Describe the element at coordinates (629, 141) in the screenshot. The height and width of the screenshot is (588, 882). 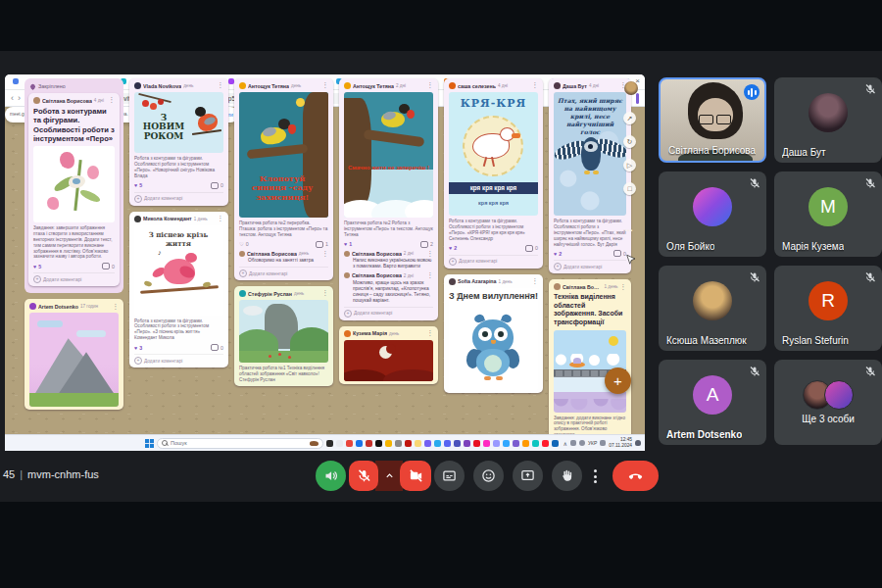
I see `remake-icon: ↻` at that location.